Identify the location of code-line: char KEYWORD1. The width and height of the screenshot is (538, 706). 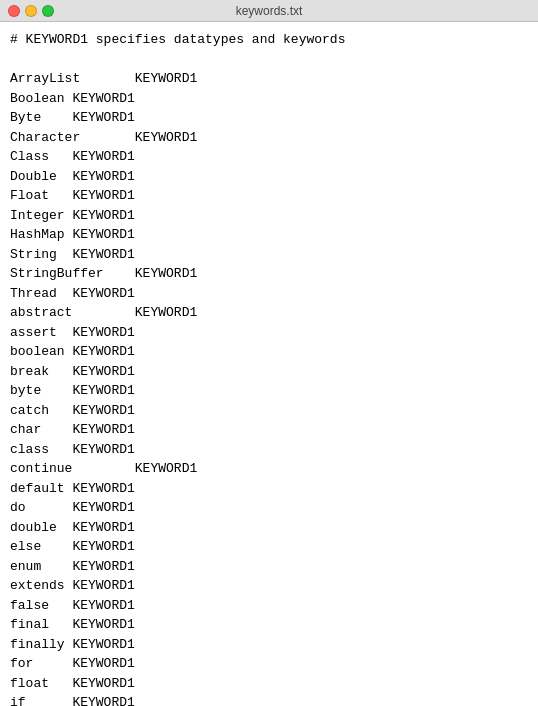
(269, 430).